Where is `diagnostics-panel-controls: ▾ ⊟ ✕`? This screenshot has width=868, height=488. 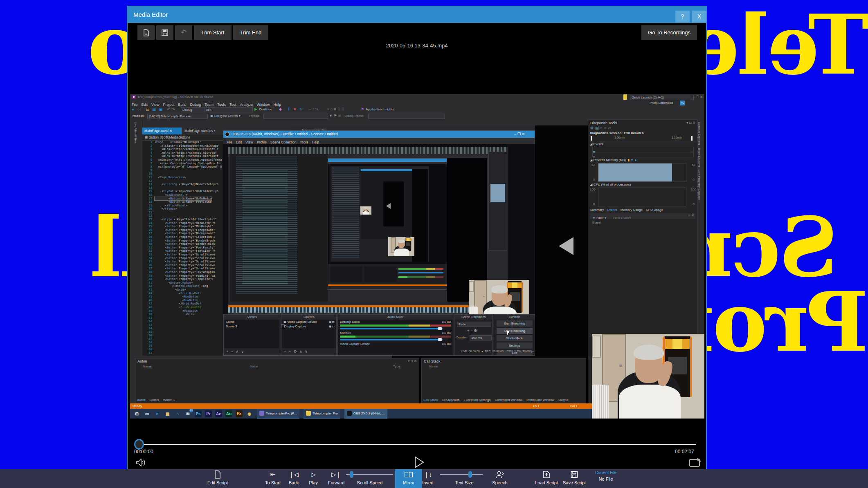 diagnostics-panel-controls: ▾ ⊟ ✕ is located at coordinates (691, 123).